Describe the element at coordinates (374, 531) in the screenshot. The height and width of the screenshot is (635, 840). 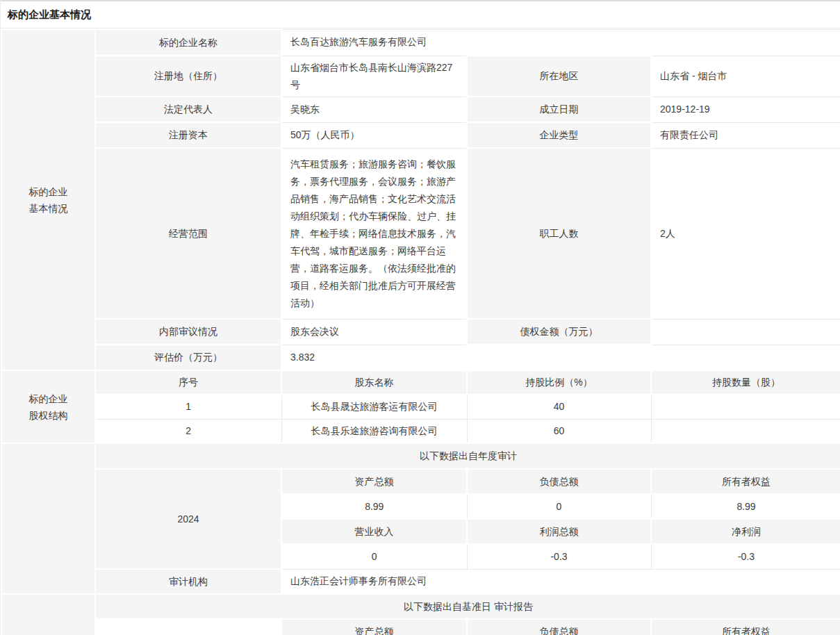
I see `column-header-operating-revenue: 营业收入` at that location.